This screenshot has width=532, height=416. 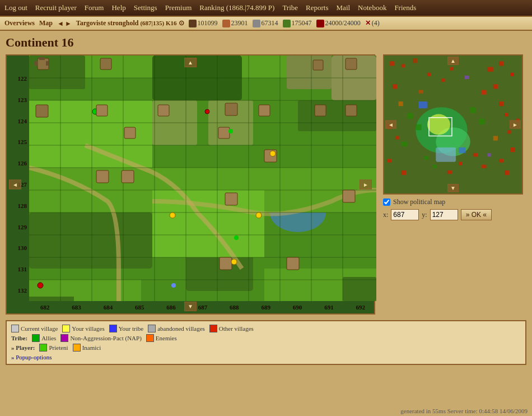 I want to click on mini-map-container: Show political map x: y: » OK «, so click(x=453, y=137).